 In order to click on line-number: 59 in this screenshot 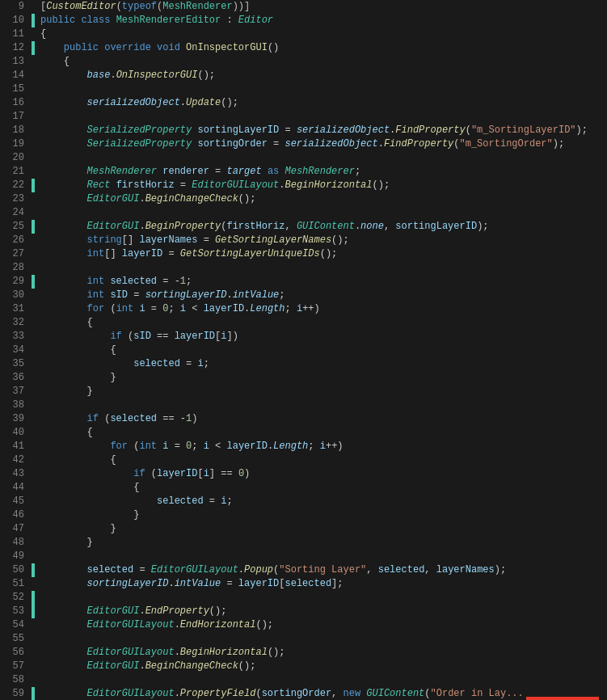, I will do `click(12, 694)`.